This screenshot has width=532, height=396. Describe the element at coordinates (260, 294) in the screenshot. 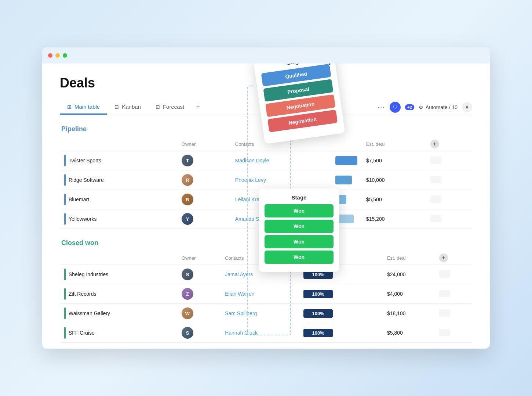

I see `contact-cell: Elian Warren` at that location.